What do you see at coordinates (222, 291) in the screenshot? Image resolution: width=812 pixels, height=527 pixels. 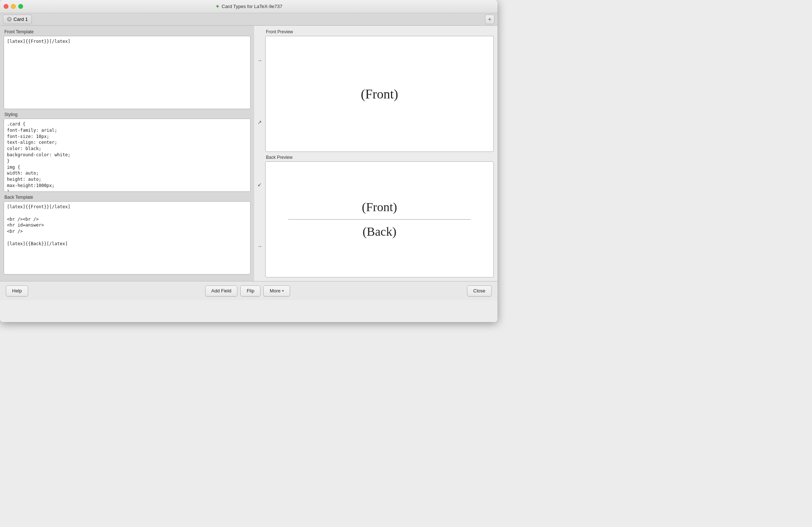 I see `add-field-button: Add Field` at bounding box center [222, 291].